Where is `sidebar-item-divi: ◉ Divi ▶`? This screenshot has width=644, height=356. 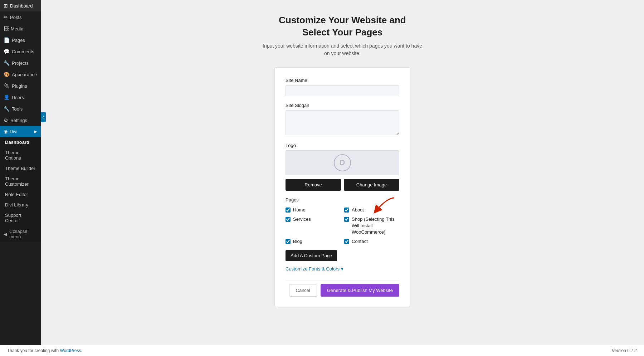
sidebar-item-divi: ◉ Divi ▶ is located at coordinates (20, 132).